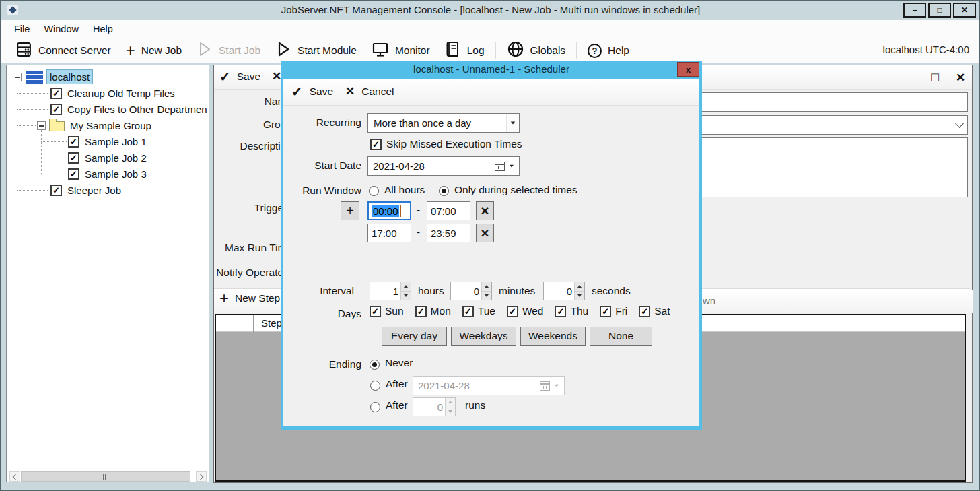  I want to click on day-mon: ✓Mon, so click(433, 311).